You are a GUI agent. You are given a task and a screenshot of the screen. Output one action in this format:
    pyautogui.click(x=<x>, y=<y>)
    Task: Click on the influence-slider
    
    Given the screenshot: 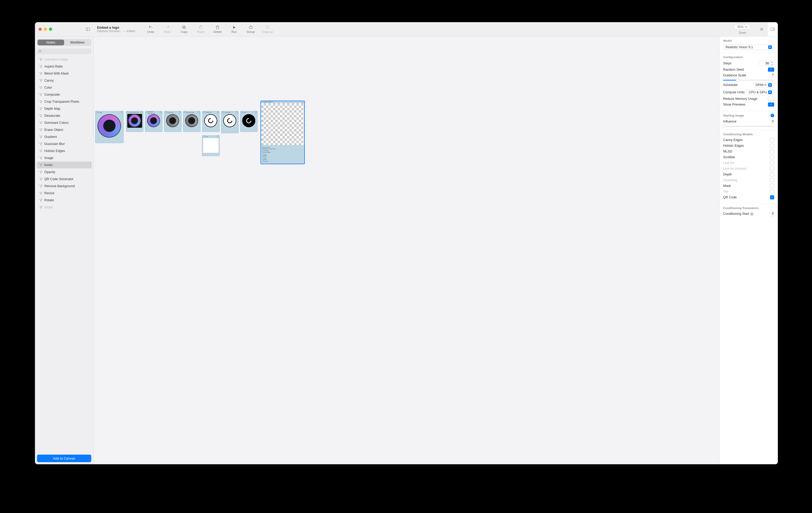 What is the action you would take?
    pyautogui.click(x=749, y=126)
    